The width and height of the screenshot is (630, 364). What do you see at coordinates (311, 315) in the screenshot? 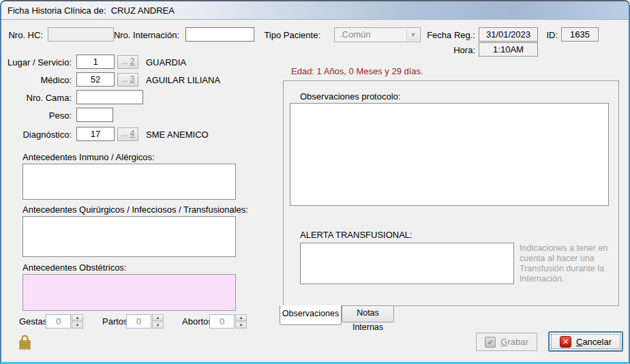
I see `tab-observaciones: Observaciones` at bounding box center [311, 315].